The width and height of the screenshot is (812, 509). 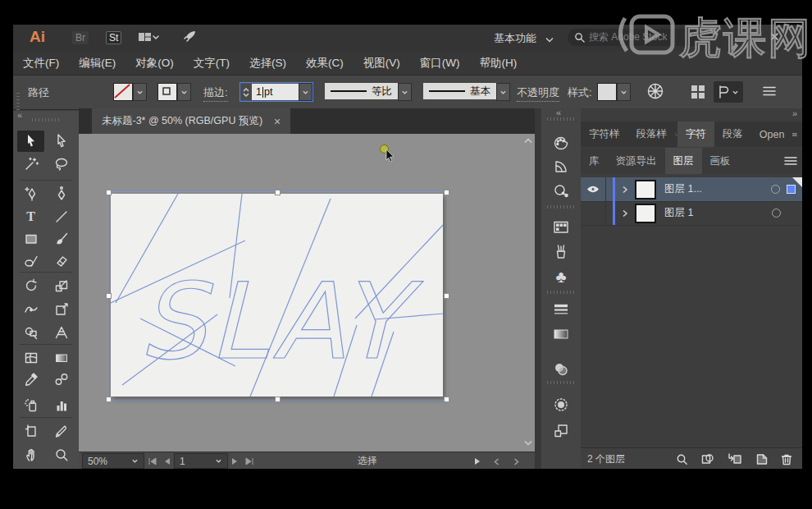 I want to click on free-transform-tool, so click(x=61, y=310).